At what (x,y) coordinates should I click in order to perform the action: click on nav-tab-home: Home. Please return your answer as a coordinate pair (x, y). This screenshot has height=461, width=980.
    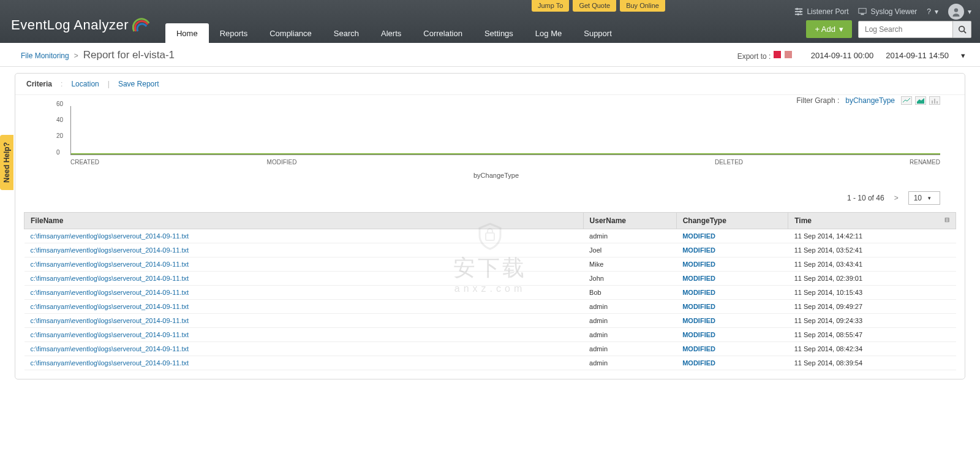
    Looking at the image, I should click on (187, 33).